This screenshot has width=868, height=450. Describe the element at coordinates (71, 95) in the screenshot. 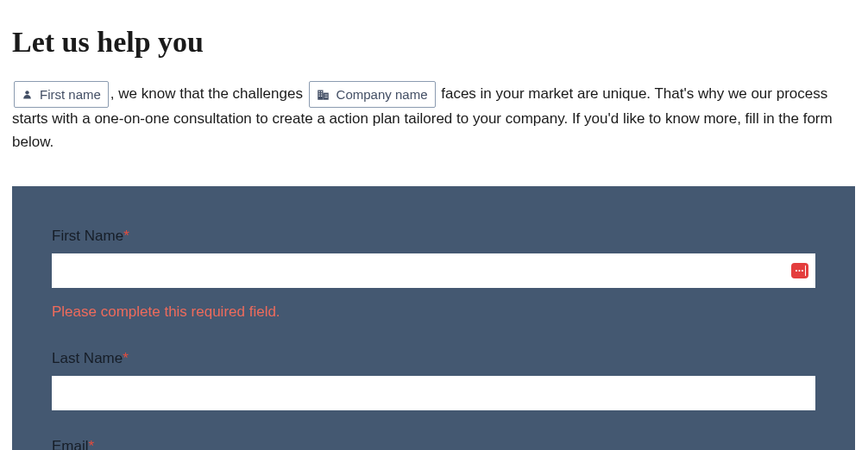

I see `token-label: First name` at that location.